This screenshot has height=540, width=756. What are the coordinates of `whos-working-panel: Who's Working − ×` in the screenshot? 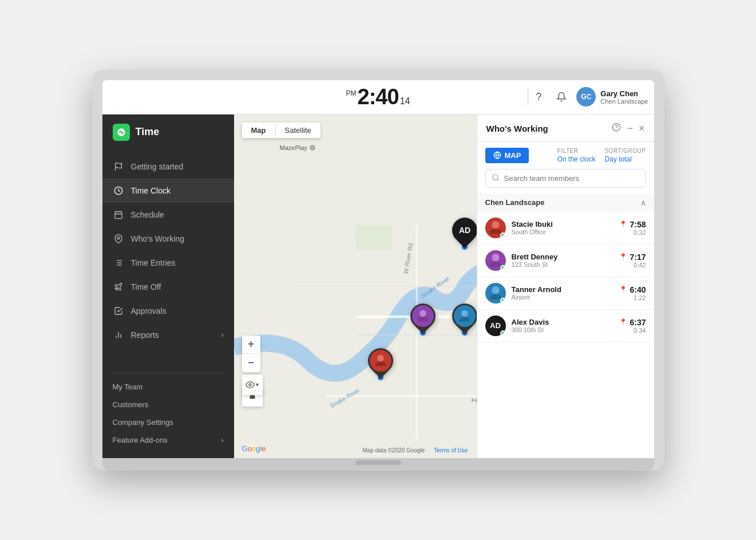 It's located at (565, 286).